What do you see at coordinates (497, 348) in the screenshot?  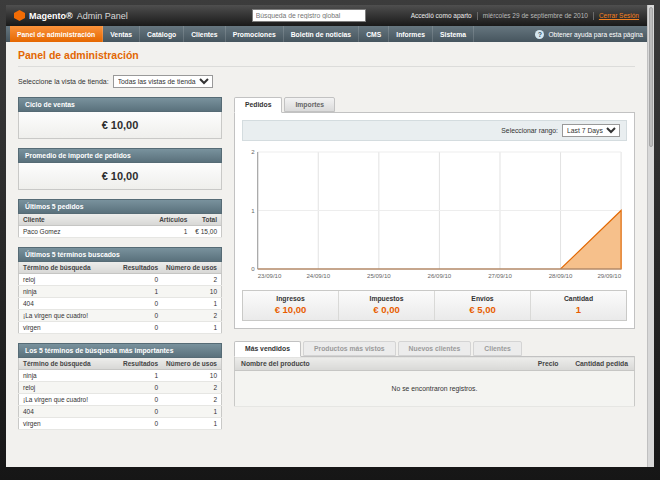 I see `tab-clientes: Clientes` at bounding box center [497, 348].